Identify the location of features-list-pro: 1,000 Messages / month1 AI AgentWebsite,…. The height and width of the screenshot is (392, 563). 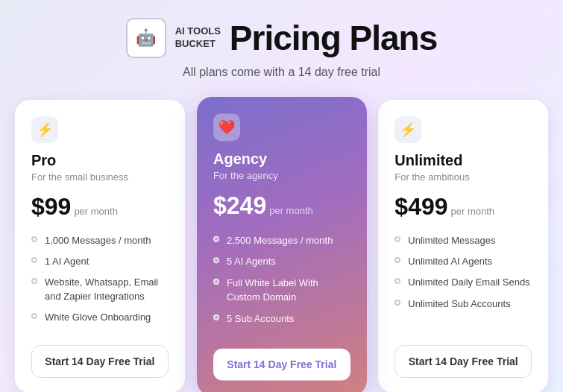
(100, 283).